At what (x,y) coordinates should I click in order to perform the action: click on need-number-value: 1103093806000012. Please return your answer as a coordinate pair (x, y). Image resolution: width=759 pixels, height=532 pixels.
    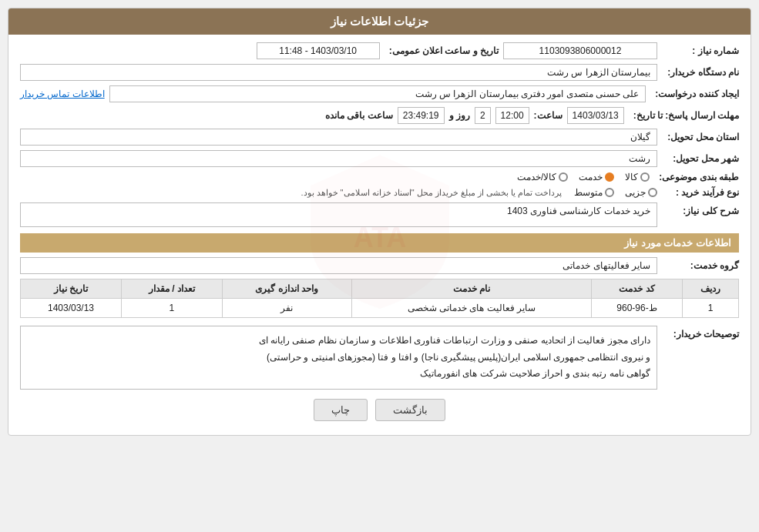
    Looking at the image, I should click on (580, 51).